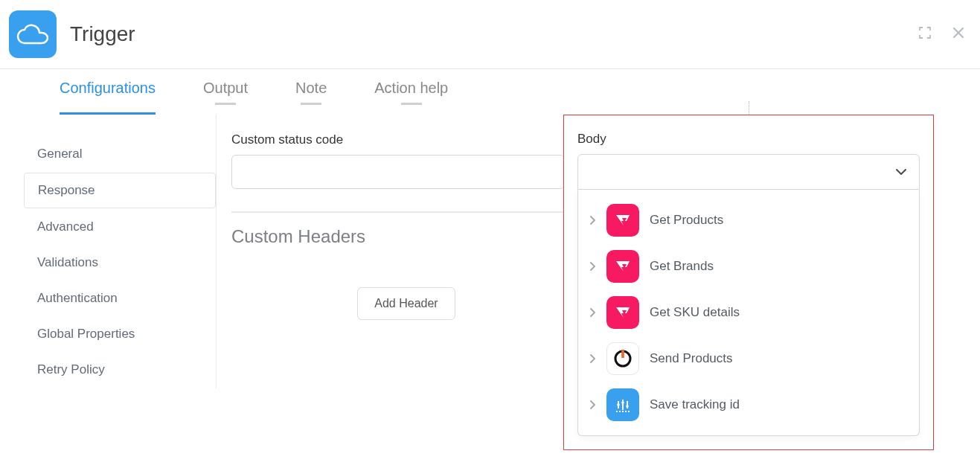  What do you see at coordinates (749, 220) in the screenshot?
I see `dropdown-item-get-products: Get Products` at bounding box center [749, 220].